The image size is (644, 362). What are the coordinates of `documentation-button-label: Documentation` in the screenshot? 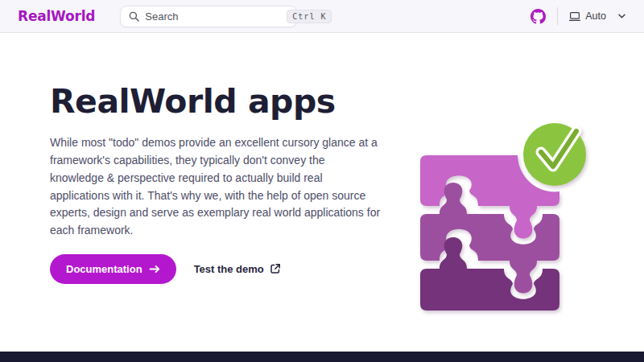 It's located at (105, 269).